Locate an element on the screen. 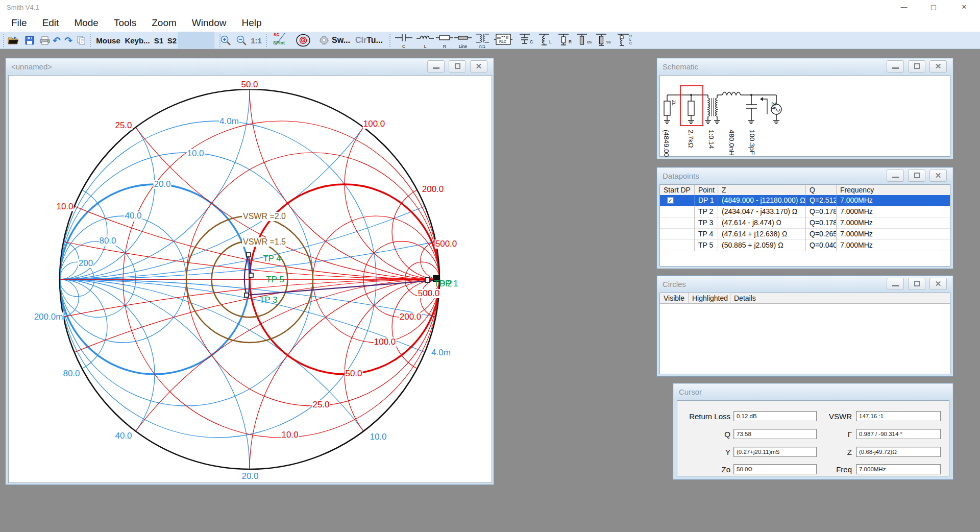 This screenshot has width=980, height=532. y-field: (0.27+j20.11)mS is located at coordinates (775, 452).